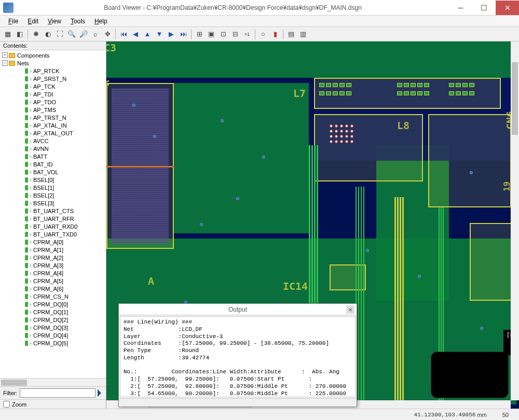  Describe the element at coordinates (211, 34) in the screenshot. I see `tool-select-icon: ▣` at that location.